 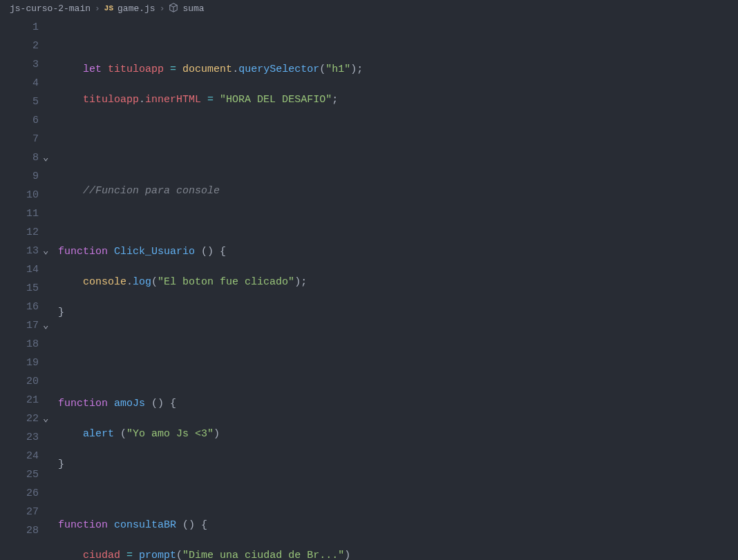 I want to click on line-number: 14, so click(x=19, y=269).